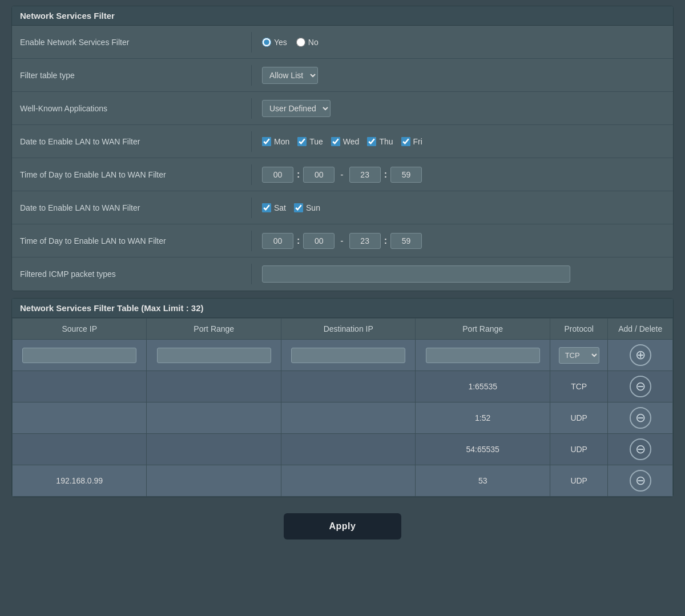  I want to click on table-row: 54:65535 UDP ⊖, so click(342, 450).